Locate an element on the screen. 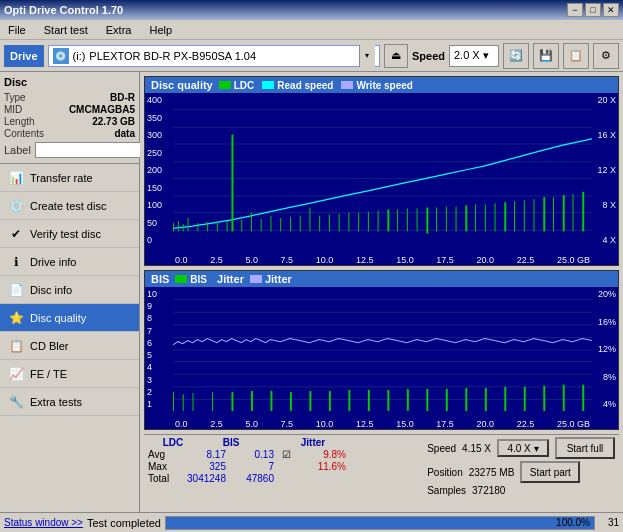 This screenshot has height=532, width=623. nav-disc-quality: ⭐ Disc quality is located at coordinates (70, 318).